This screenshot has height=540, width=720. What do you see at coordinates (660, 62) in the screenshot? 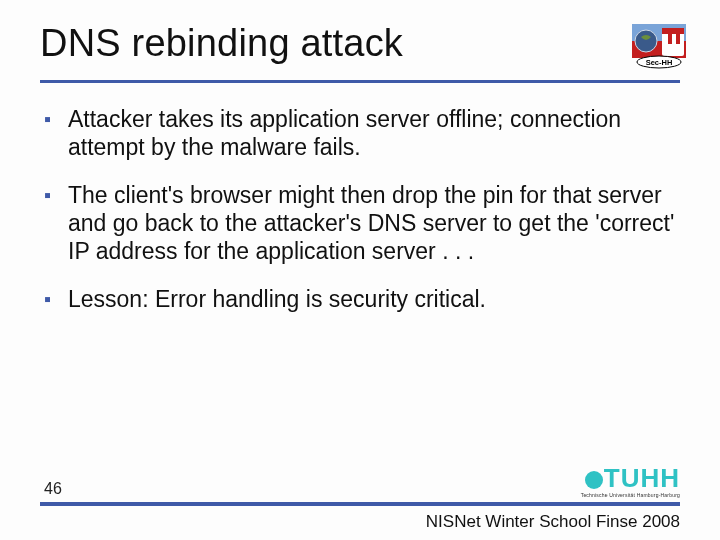
I see `sec-hh-label-text: Sec-HH` at bounding box center [660, 62].